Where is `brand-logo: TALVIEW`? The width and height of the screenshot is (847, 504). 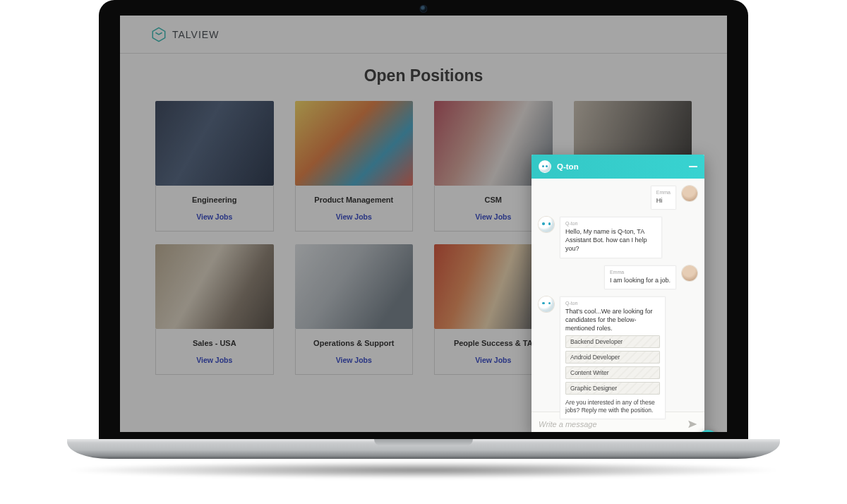 brand-logo: TALVIEW is located at coordinates (185, 35).